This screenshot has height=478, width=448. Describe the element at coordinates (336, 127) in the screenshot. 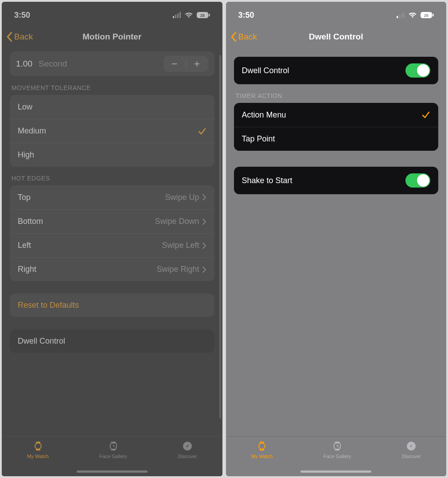

I see `timer-action-group: Action Menu Tap Point` at that location.